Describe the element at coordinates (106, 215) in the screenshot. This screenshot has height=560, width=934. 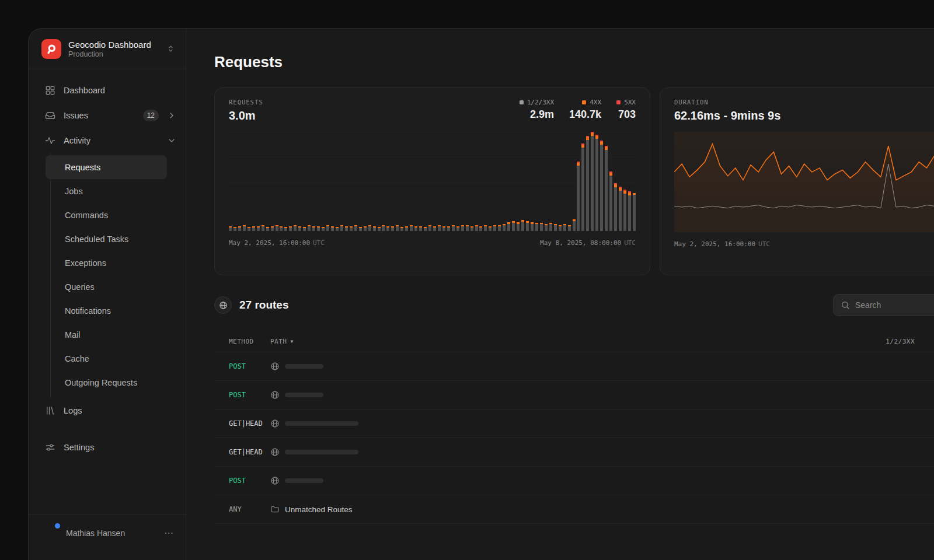
I see `sidebar-subitem-commands: Commands` at that location.